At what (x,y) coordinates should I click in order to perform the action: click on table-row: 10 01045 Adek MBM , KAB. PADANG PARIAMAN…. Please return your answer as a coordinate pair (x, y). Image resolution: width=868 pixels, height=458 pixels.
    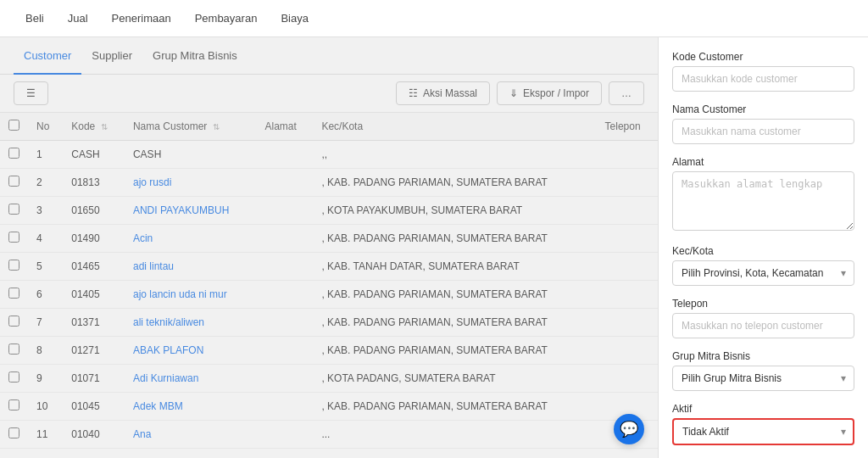
    Looking at the image, I should click on (329, 407).